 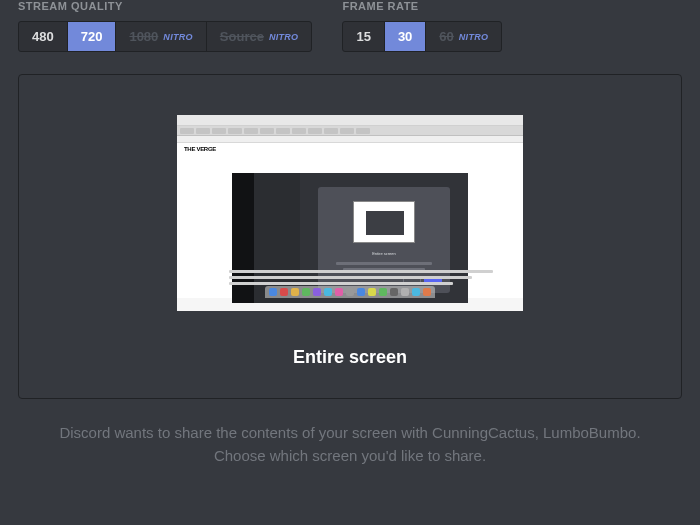 I want to click on quality-720-button: 720, so click(x=92, y=36).